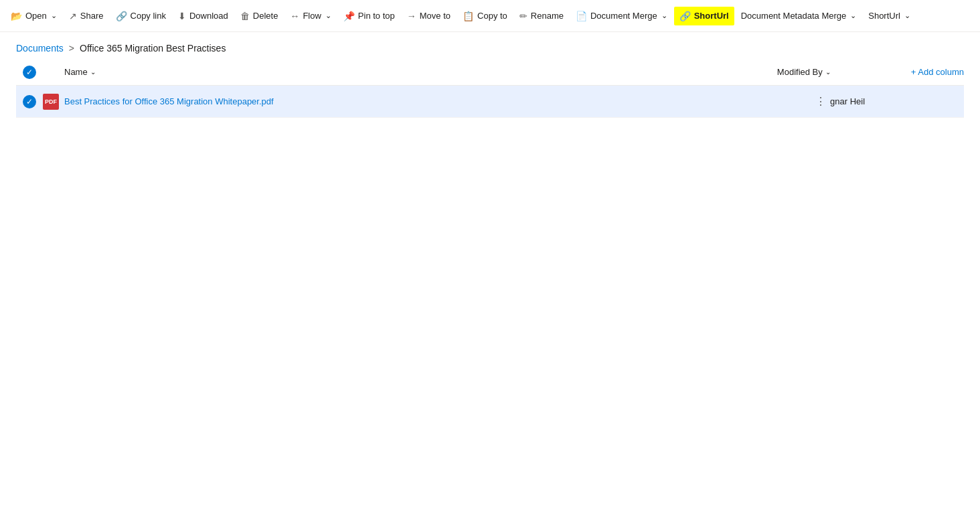 This screenshot has height=514, width=980. What do you see at coordinates (799, 16) in the screenshot?
I see `toolbar-documentmetadatamerge-button: Document Metadata Merge` at bounding box center [799, 16].